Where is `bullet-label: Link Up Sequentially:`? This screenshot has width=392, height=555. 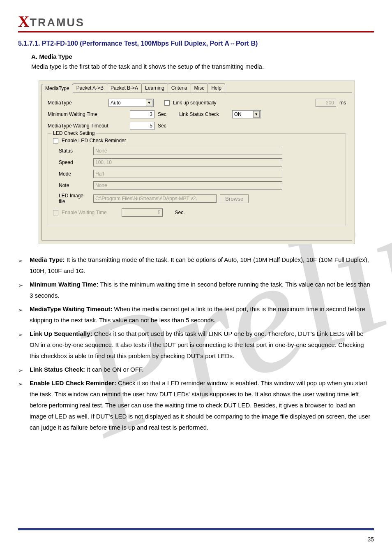 bullet-label: Link Up Sequentially: is located at coordinates (61, 334).